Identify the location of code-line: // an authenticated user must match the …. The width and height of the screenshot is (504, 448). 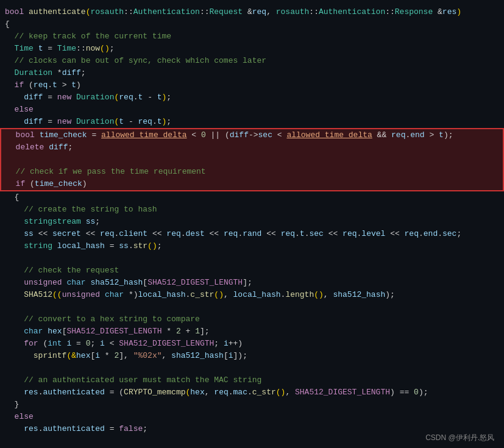
(252, 380).